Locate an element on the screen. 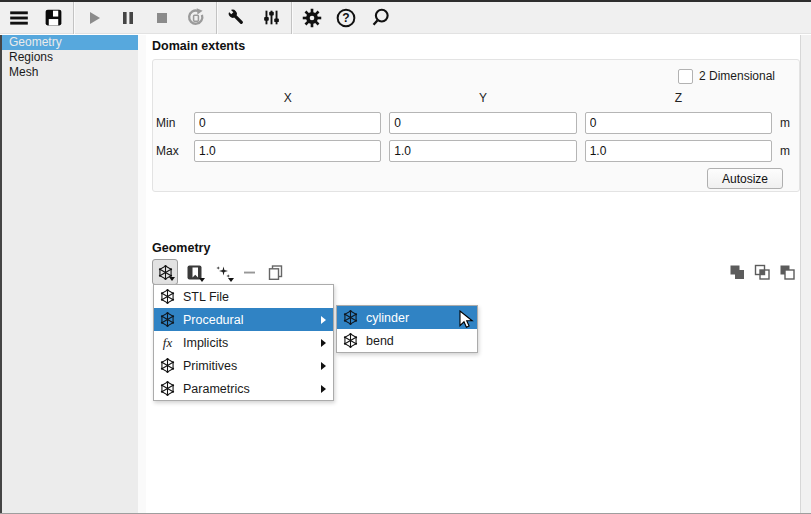 The height and width of the screenshot is (514, 811). function-fx-icon: fx is located at coordinates (168, 343).